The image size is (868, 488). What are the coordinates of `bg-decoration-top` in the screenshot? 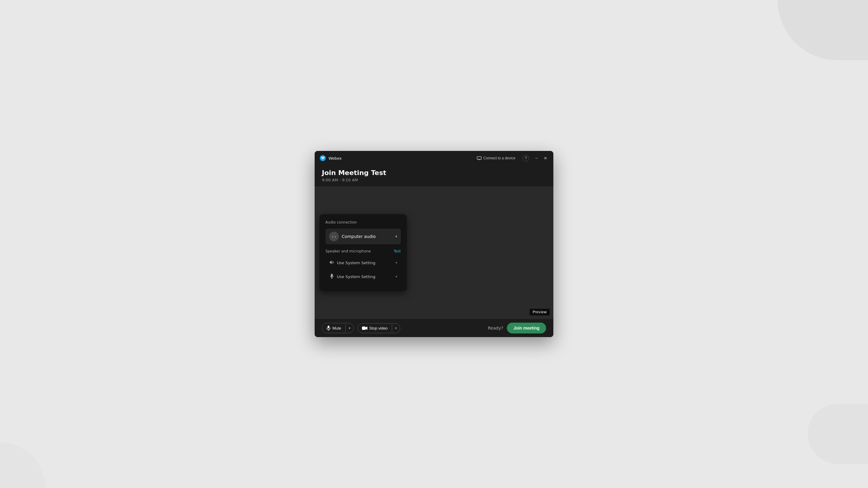 It's located at (823, 30).